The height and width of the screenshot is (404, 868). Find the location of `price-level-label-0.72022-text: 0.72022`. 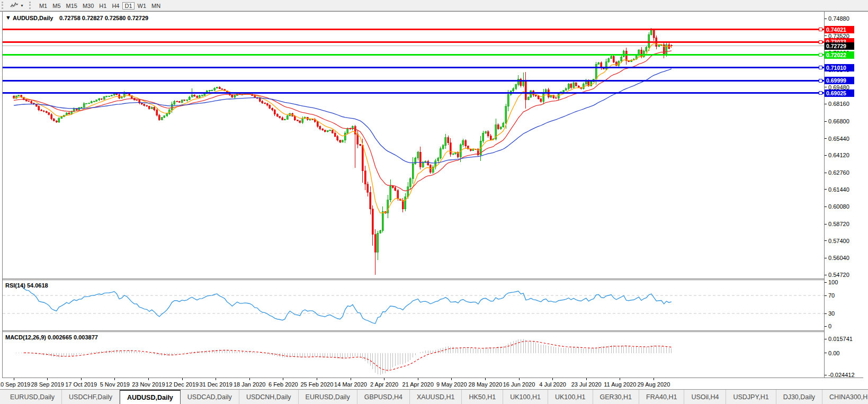

price-level-label-0.72022-text: 0.72022 is located at coordinates (836, 55).